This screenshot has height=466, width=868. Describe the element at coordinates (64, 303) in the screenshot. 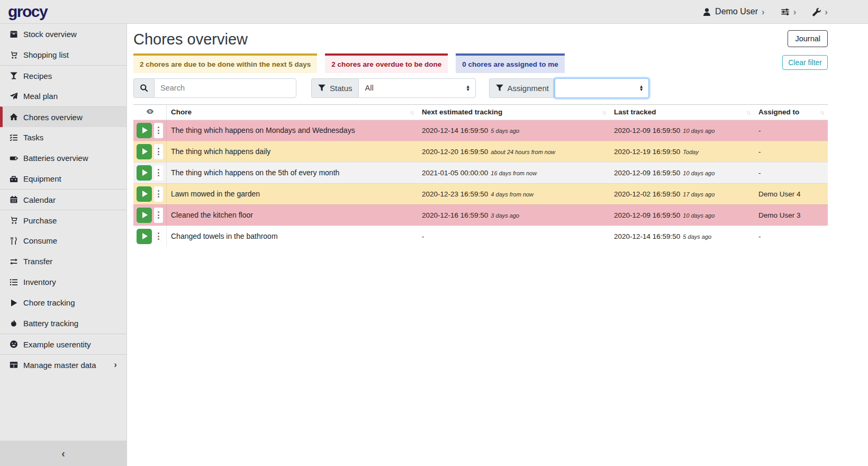

I see `sidebar-item-chore-tracking: Chore tracking` at that location.